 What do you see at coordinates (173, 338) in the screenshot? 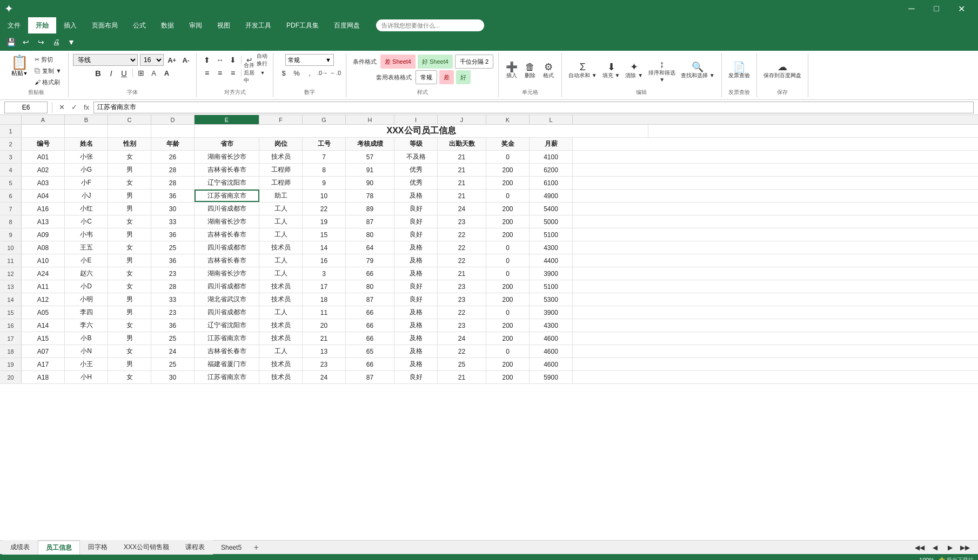
I see `cell-d17: 25` at bounding box center [173, 338].